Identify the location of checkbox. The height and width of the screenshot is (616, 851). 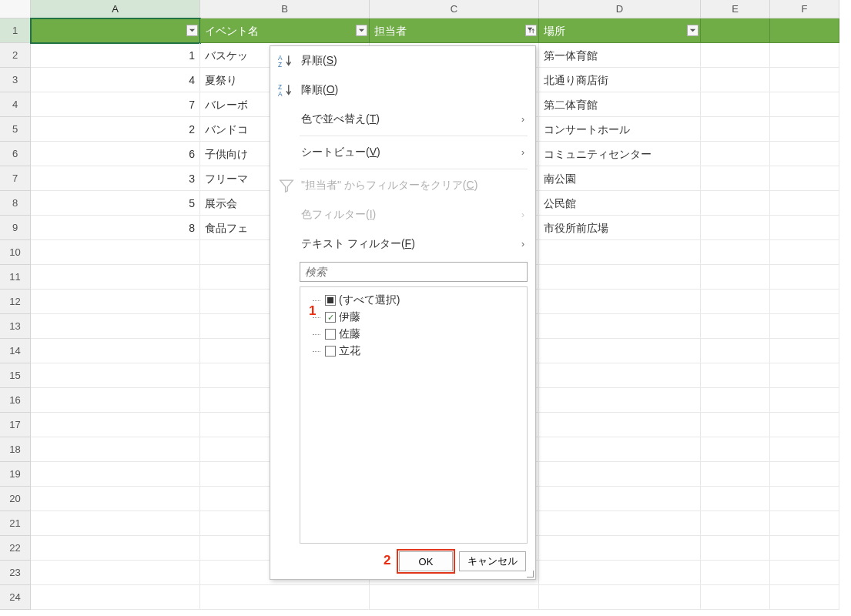
(330, 351).